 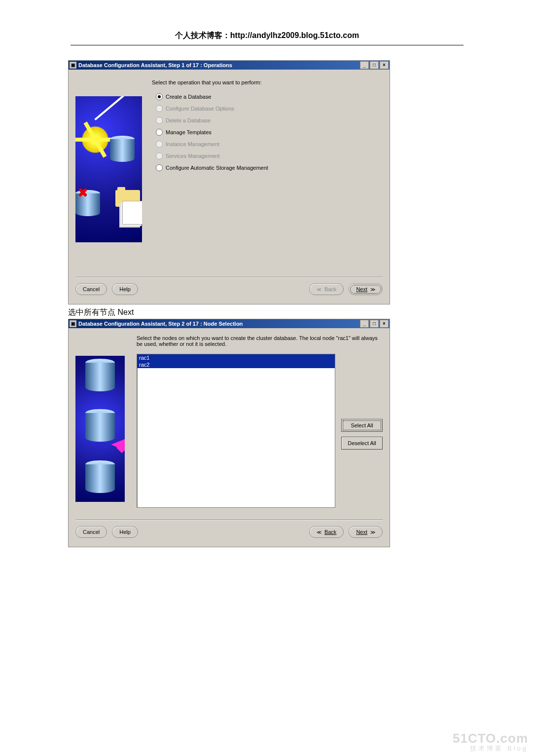 What do you see at coordinates (267, 45) in the screenshot?
I see `page-header-underline` at bounding box center [267, 45].